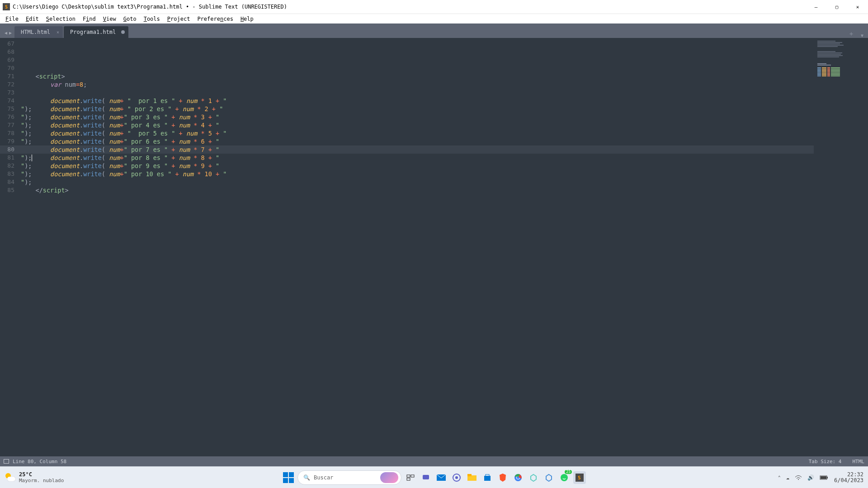 The image size is (868, 488). Describe the element at coordinates (307, 478) in the screenshot. I see `search-icon: 🔍` at that location.